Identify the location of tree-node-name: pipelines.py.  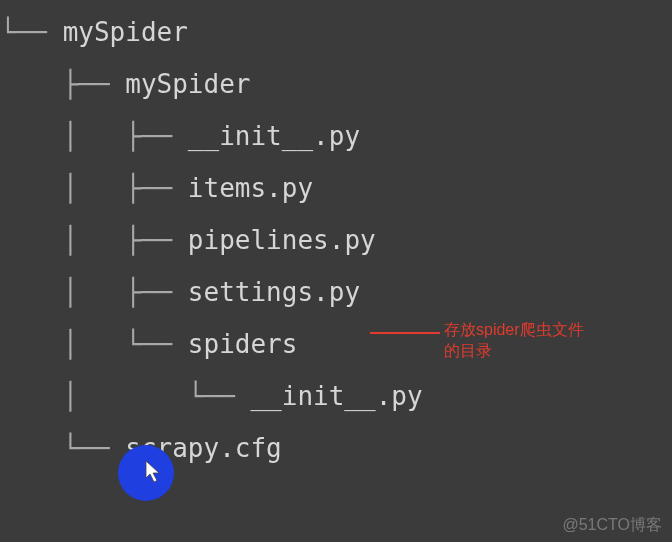
(282, 240).